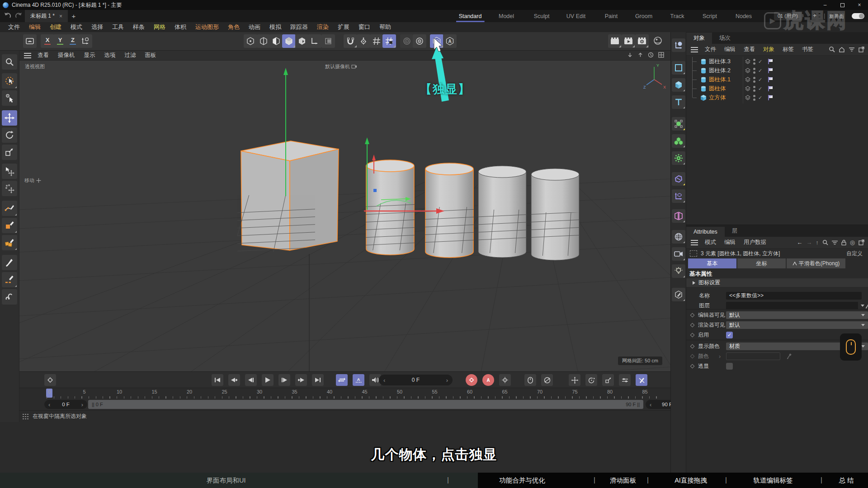 Image resolution: width=868 pixels, height=488 pixels. I want to click on icon-settings-group: 图标设置, so click(777, 283).